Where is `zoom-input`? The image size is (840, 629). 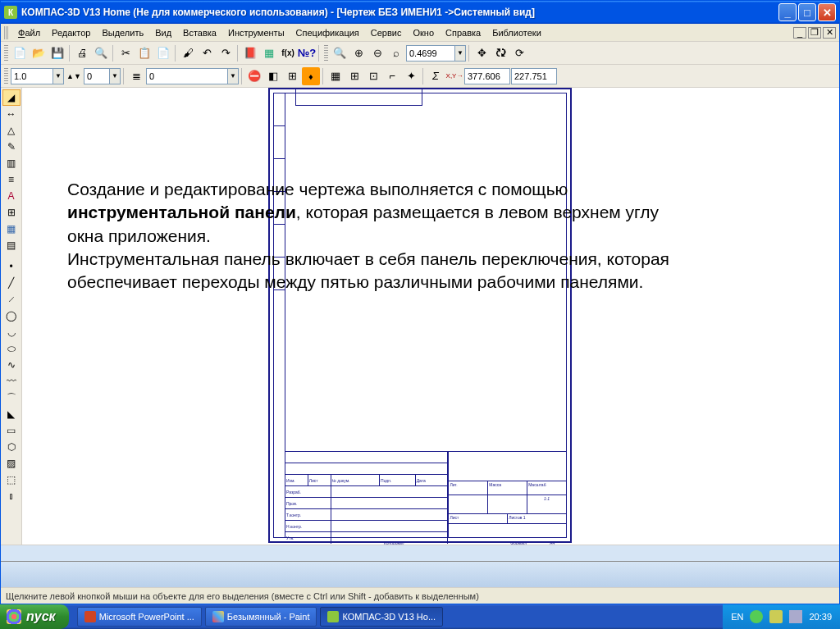
zoom-input is located at coordinates (431, 53).